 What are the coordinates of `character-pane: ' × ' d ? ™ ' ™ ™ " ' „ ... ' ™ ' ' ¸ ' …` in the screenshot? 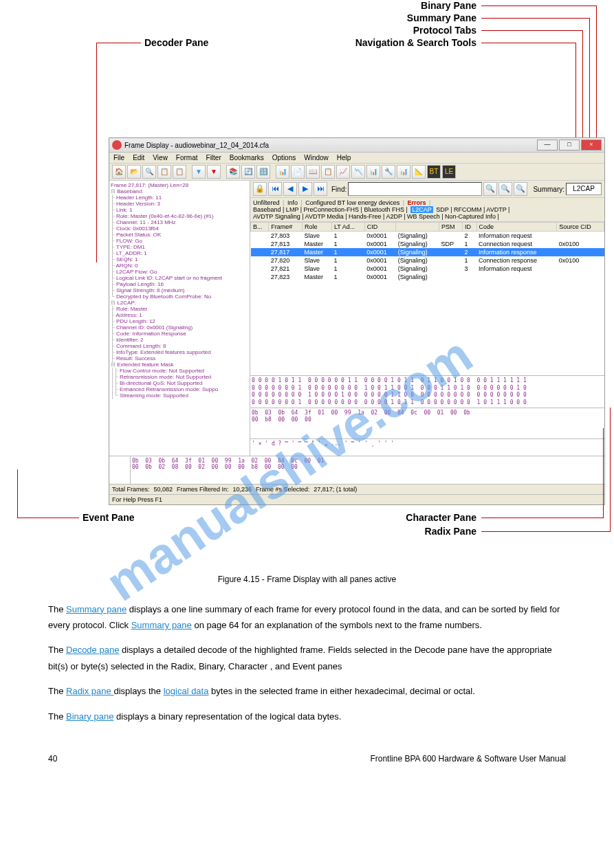 It's located at (428, 447).